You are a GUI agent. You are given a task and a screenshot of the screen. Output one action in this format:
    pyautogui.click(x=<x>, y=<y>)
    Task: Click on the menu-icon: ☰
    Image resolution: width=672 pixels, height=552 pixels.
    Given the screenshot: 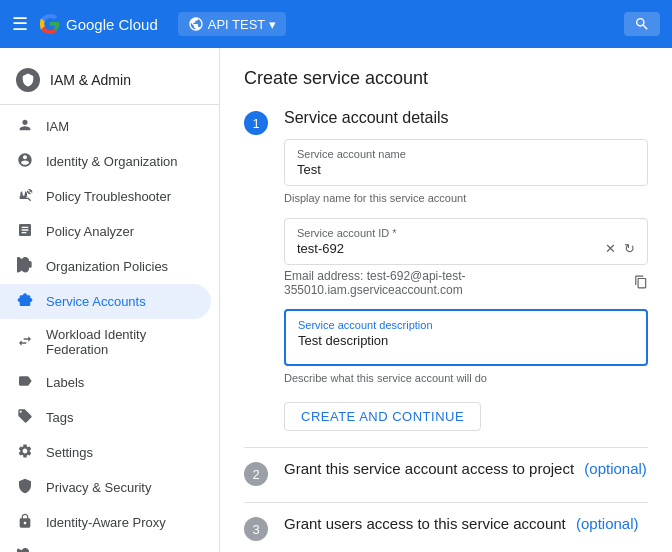 What is the action you would take?
    pyautogui.click(x=20, y=24)
    